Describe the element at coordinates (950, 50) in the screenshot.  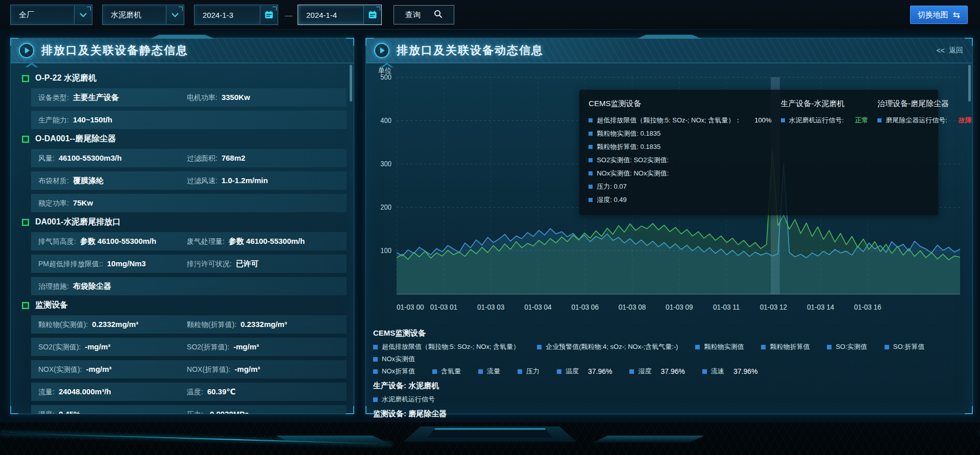
I see `back-button: << 返回` at that location.